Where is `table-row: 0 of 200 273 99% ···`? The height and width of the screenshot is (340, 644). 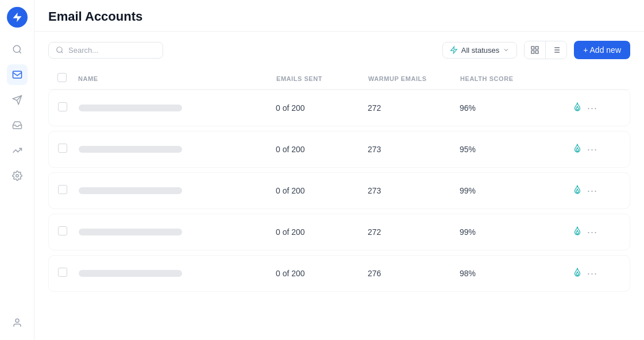
table-row: 0 of 200 273 99% ··· is located at coordinates (339, 191).